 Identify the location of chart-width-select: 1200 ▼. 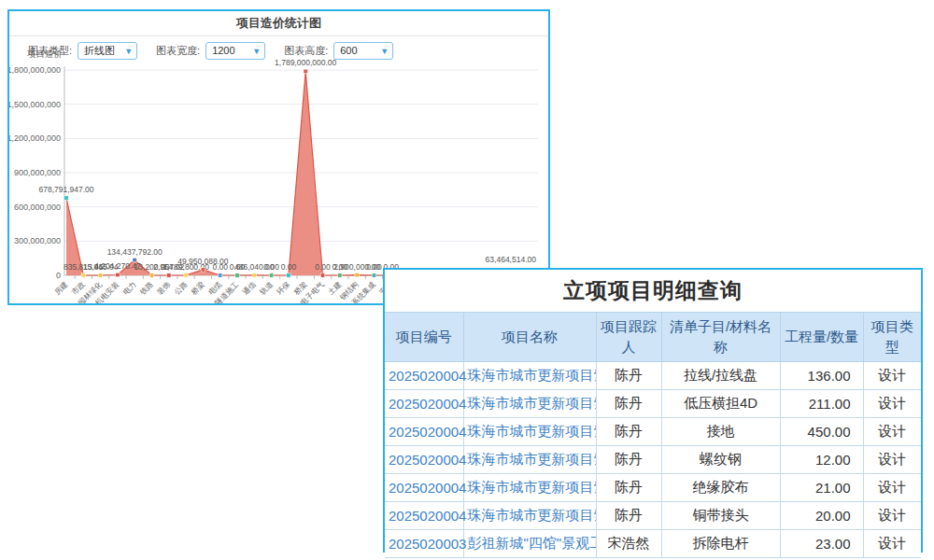
(235, 50).